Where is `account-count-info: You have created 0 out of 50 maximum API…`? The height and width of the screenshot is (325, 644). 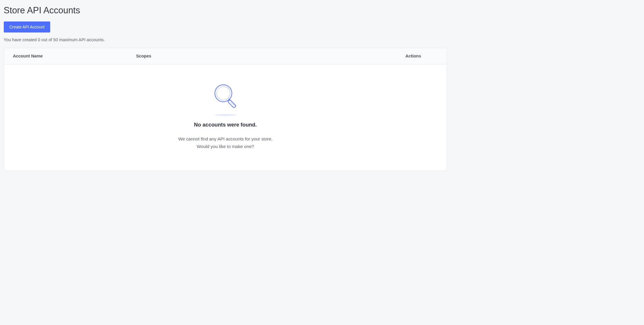 account-count-info: You have created 0 out of 50 maximum API… is located at coordinates (226, 40).